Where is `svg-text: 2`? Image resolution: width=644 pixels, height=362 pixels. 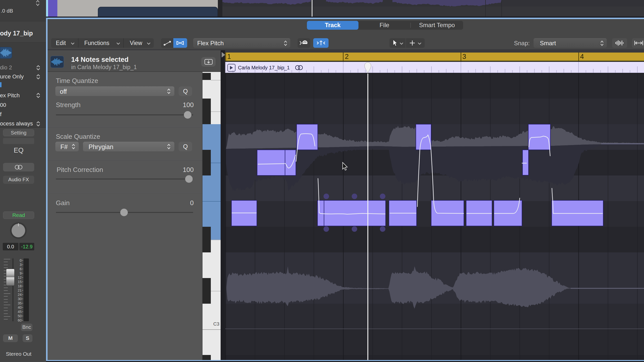
svg-text: 2 is located at coordinates (347, 57).